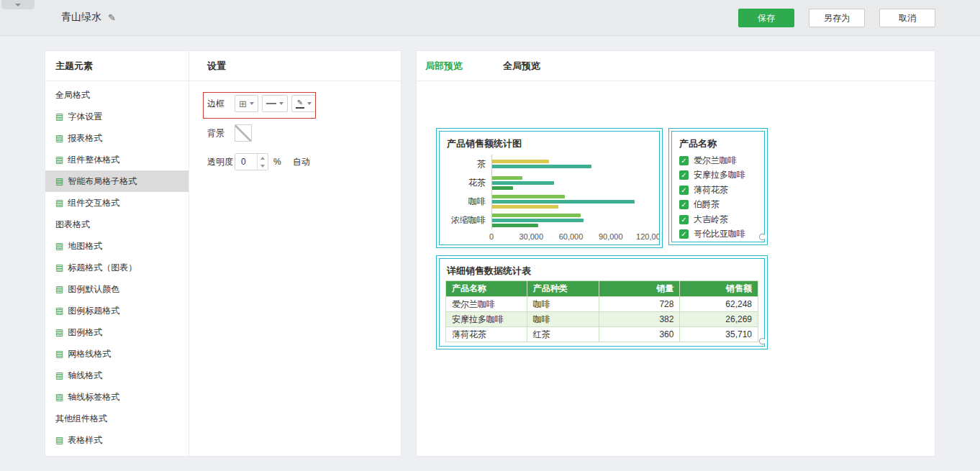 Image resolution: width=980 pixels, height=471 pixels. I want to click on auto-option: 自动, so click(301, 163).